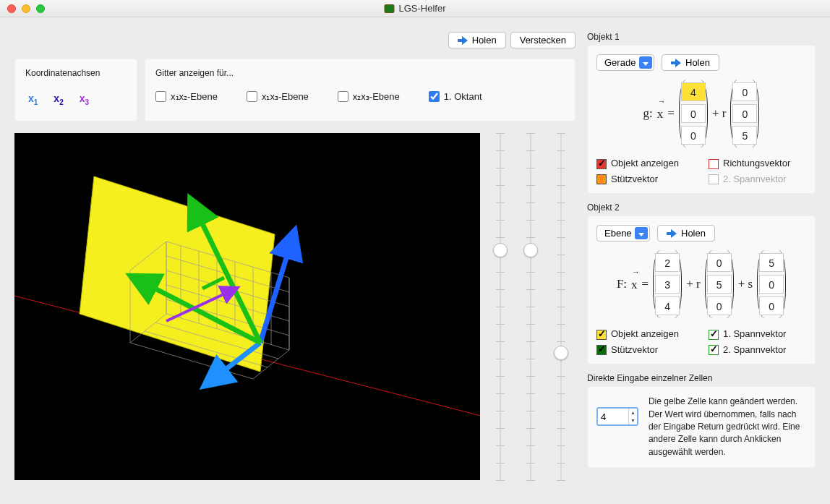 The width and height of the screenshot is (830, 504). What do you see at coordinates (693, 135) in the screenshot?
I see `obj1-p2: 0` at bounding box center [693, 135].